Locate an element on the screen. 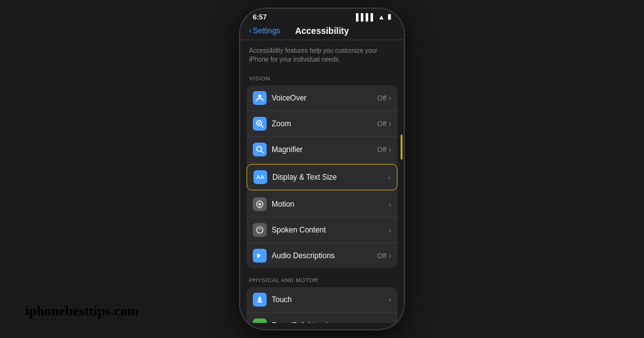  status-bar: 6:57 ▌▌▌▌ ▲ ▮ is located at coordinates (322, 16).